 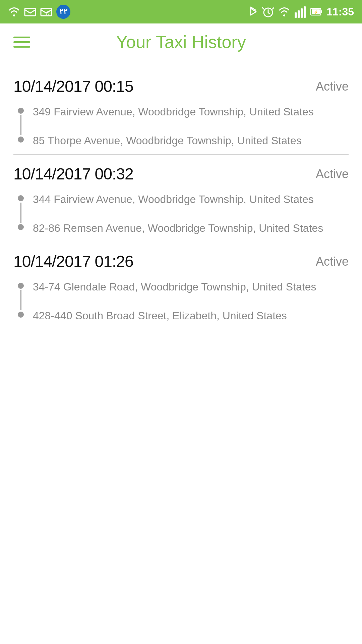 What do you see at coordinates (181, 214) in the screenshot?
I see `trip-route: 344 Fairview Avenue, Woodbridge Township…` at bounding box center [181, 214].